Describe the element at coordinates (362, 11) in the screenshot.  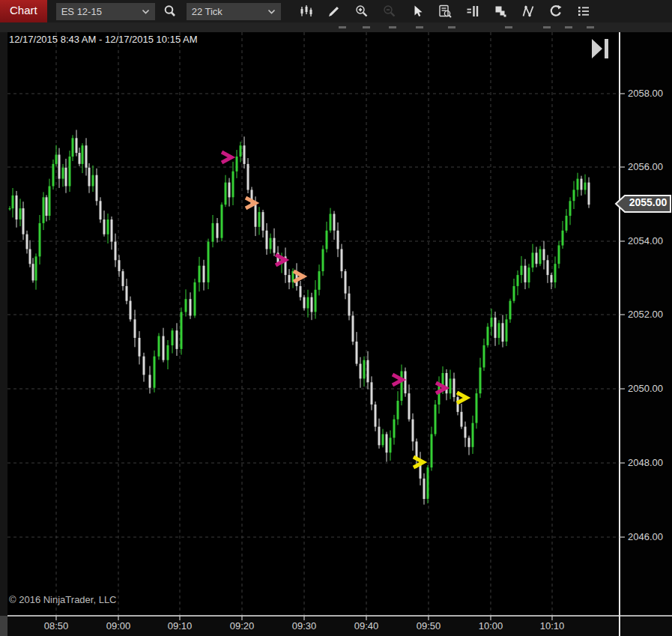
I see `zoom-in-button` at that location.